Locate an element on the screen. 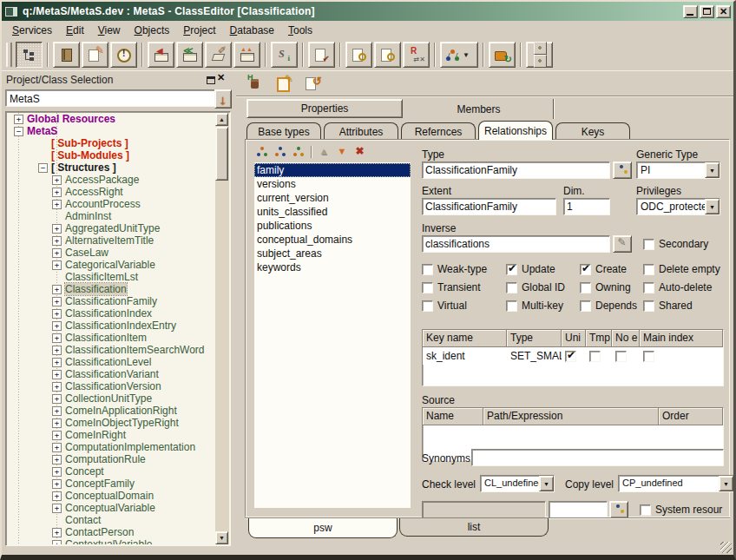 The height and width of the screenshot is (560, 736). class-import-button is located at coordinates (161, 55).